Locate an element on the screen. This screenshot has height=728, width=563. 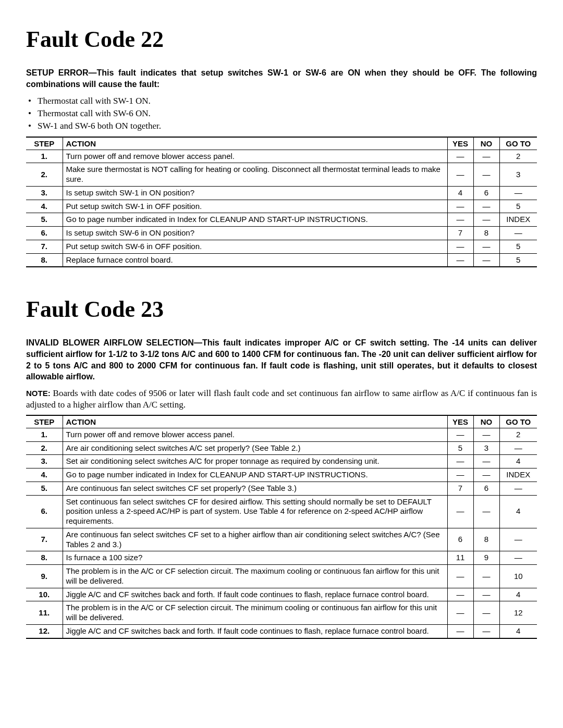
th-goto: GO TO is located at coordinates (518, 422).